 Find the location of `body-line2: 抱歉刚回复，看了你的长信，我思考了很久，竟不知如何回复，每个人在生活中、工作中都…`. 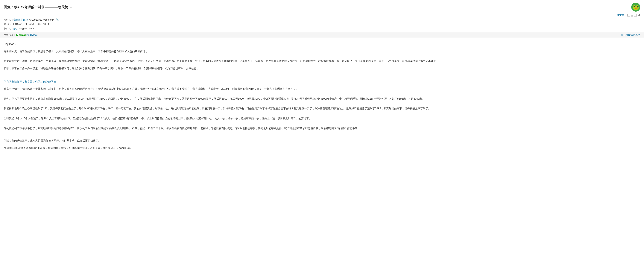

body-line2: 抱歉刚回复，看了你的长信，我思考了很久，竟不知如何回复，每个人在生活中、工作中都… is located at coordinates (322, 52).